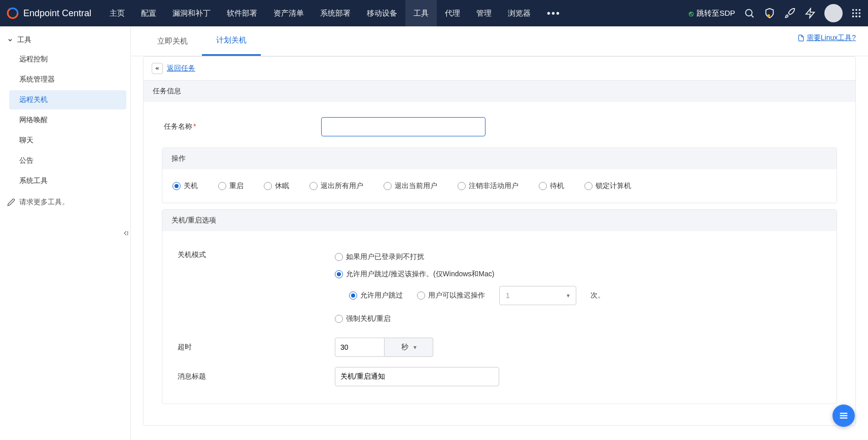 The image size is (868, 440). I want to click on bolt-icon, so click(810, 13).